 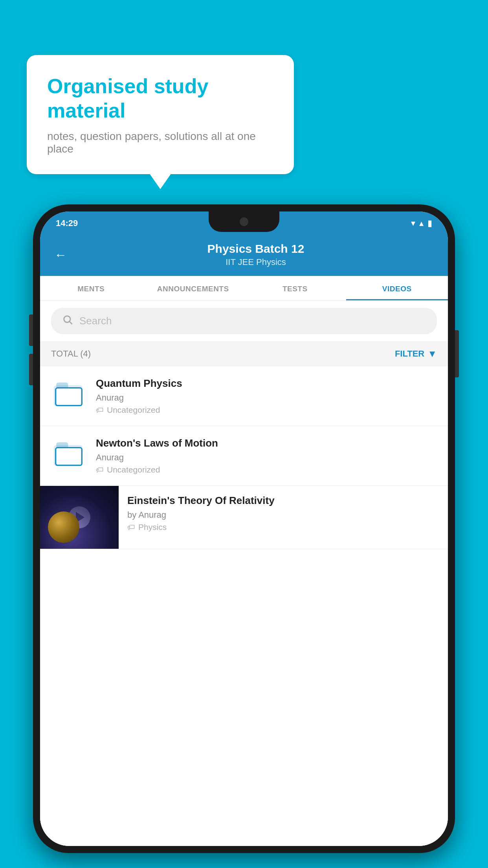 I want to click on app-header: ← Physics Batch 12 IIT JEE Physics, so click(x=244, y=256).